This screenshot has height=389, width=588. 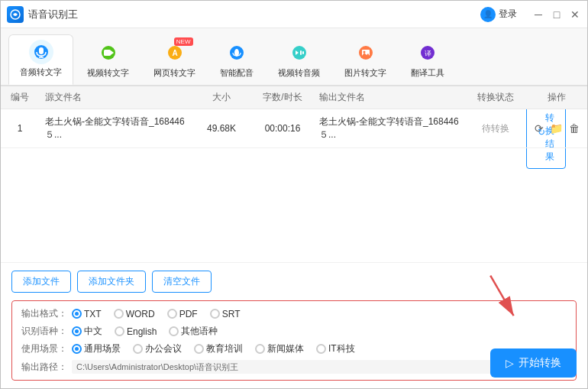 What do you see at coordinates (283, 128) in the screenshot?
I see `row-duration: 00:00:16` at bounding box center [283, 128].